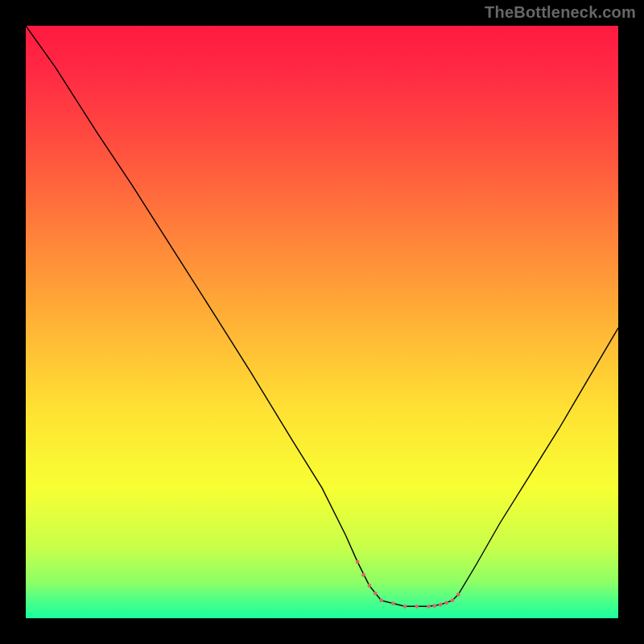 This screenshot has height=644, width=644. I want to click on watermark-text: TheBottleneck.com, so click(560, 13).